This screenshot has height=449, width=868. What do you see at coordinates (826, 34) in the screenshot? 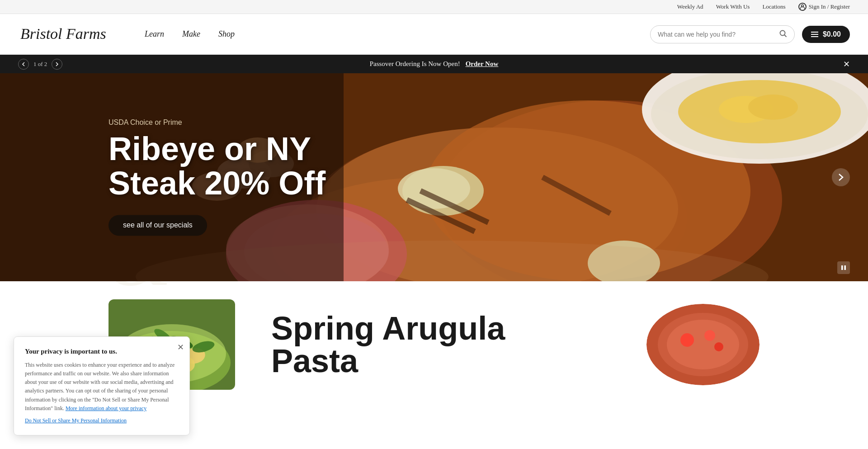
I see `cart-button: $0.00` at bounding box center [826, 34].